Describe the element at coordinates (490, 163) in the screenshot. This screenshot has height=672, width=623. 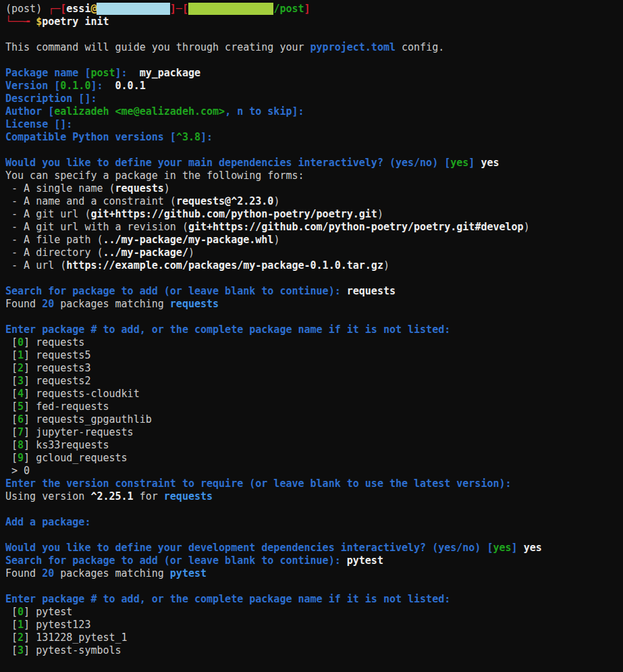
I see `typed-answer: yes` at that location.